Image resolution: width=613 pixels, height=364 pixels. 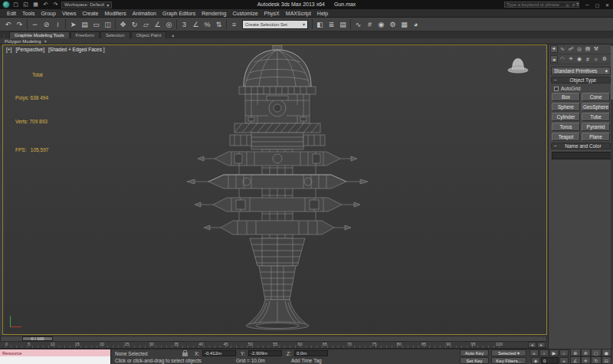 What do you see at coordinates (581, 80) in the screenshot?
I see `object-type-rollout: − Object Type` at bounding box center [581, 80].